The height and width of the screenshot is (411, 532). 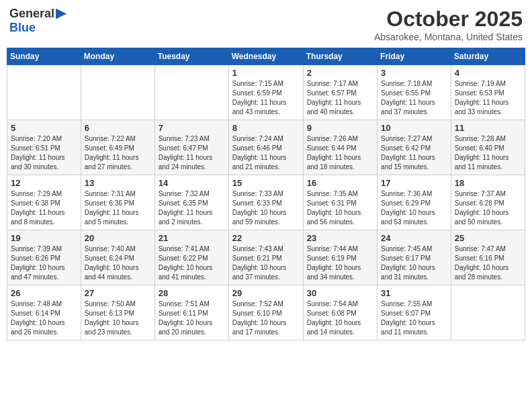 I want to click on day-info: Sunrise: 7:33 AM Sunset: 6:33 PM Dayligh…, so click(x=266, y=208).